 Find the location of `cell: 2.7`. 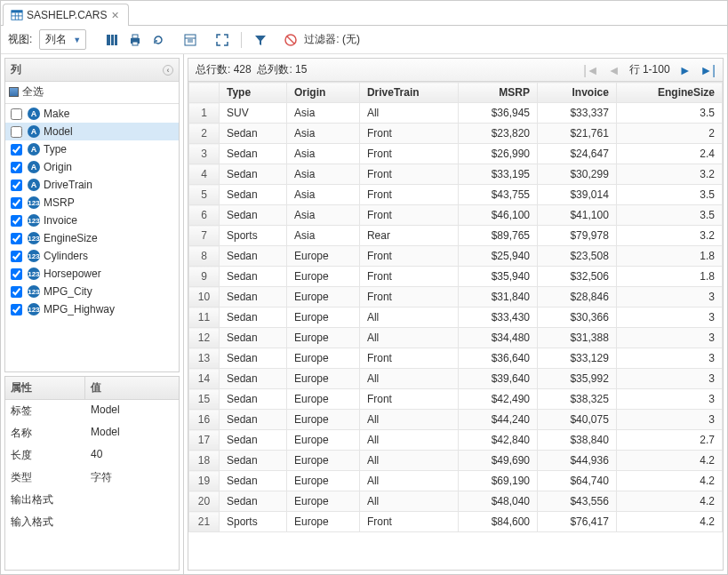

cell: 2.7 is located at coordinates (668, 441).